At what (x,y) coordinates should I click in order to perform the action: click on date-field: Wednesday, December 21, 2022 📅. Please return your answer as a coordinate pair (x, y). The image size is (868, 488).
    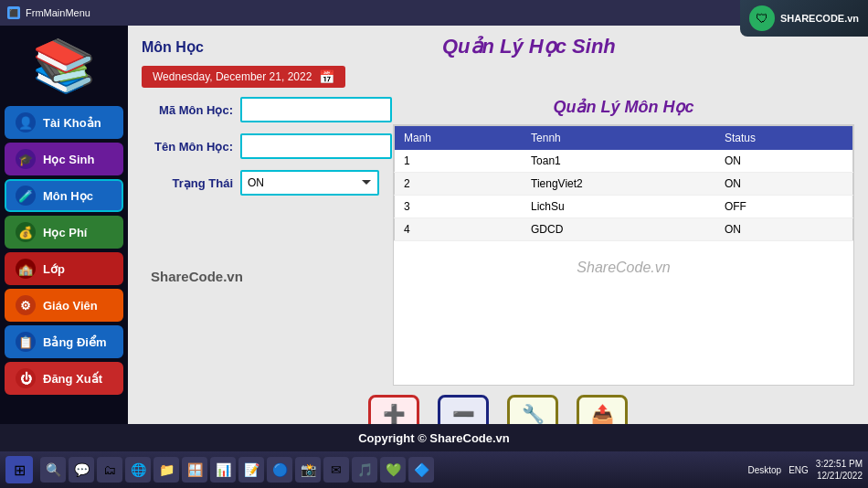
    Looking at the image, I should click on (243, 77).